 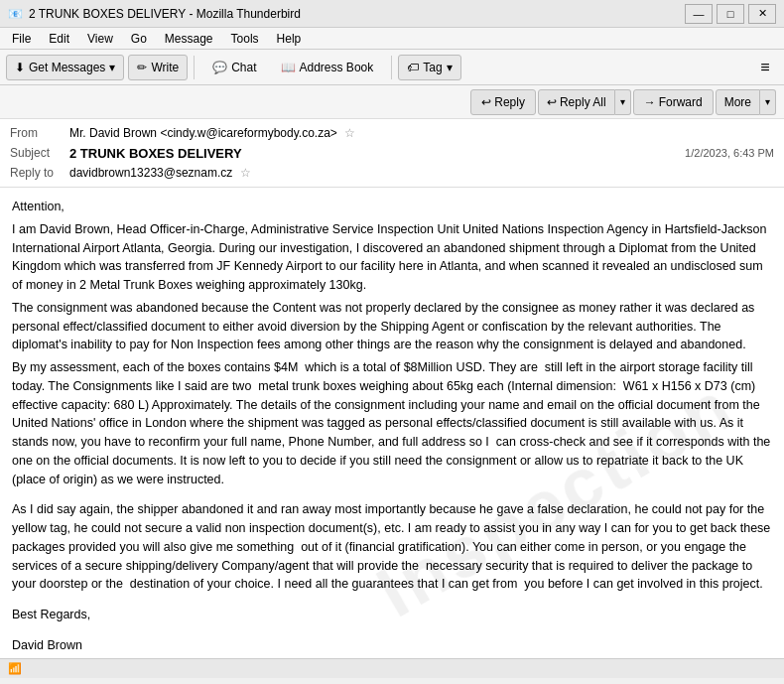 What do you see at coordinates (433, 68) in the screenshot?
I see `tag-label: Tag` at bounding box center [433, 68].